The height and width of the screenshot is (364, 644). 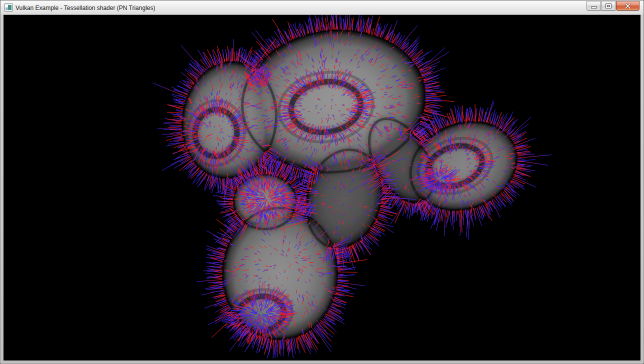 What do you see at coordinates (613, 6) in the screenshot?
I see `window-controls` at bounding box center [613, 6].